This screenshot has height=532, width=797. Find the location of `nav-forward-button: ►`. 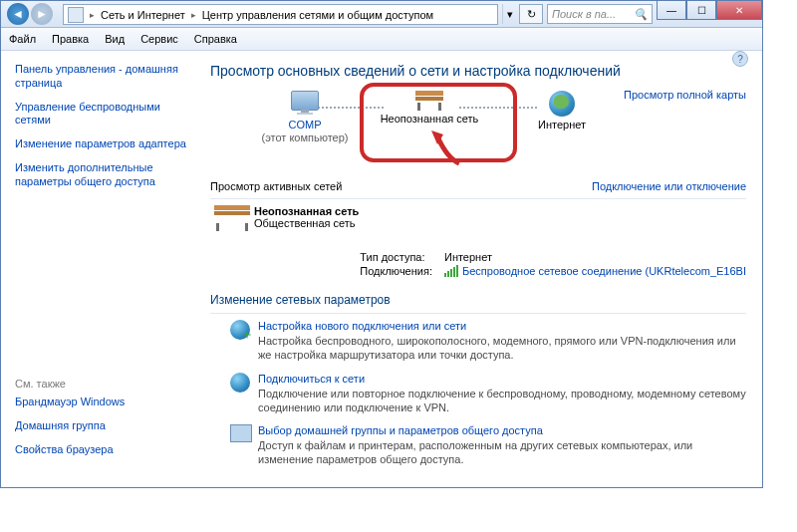

nav-forward-button: ► is located at coordinates (42, 14).